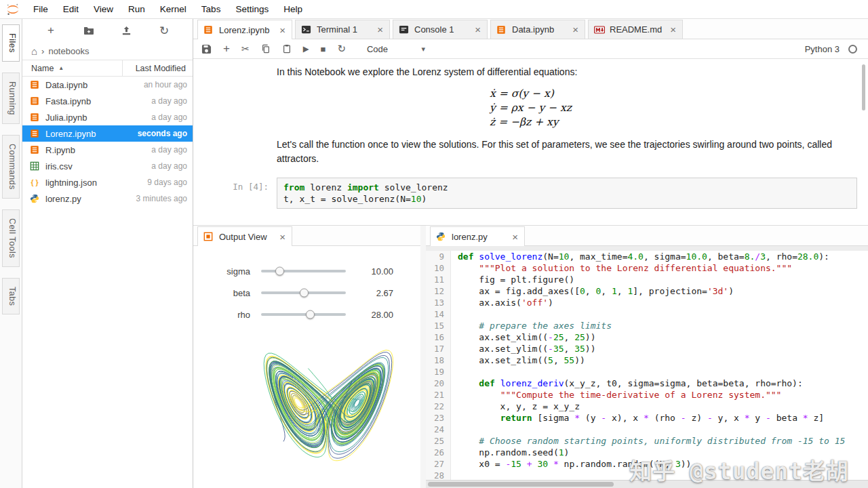 The height and width of the screenshot is (488, 868). What do you see at coordinates (567, 193) in the screenshot?
I see `cell-code-editor: from lorenz import solve_lorenzt, x_t = …` at bounding box center [567, 193].